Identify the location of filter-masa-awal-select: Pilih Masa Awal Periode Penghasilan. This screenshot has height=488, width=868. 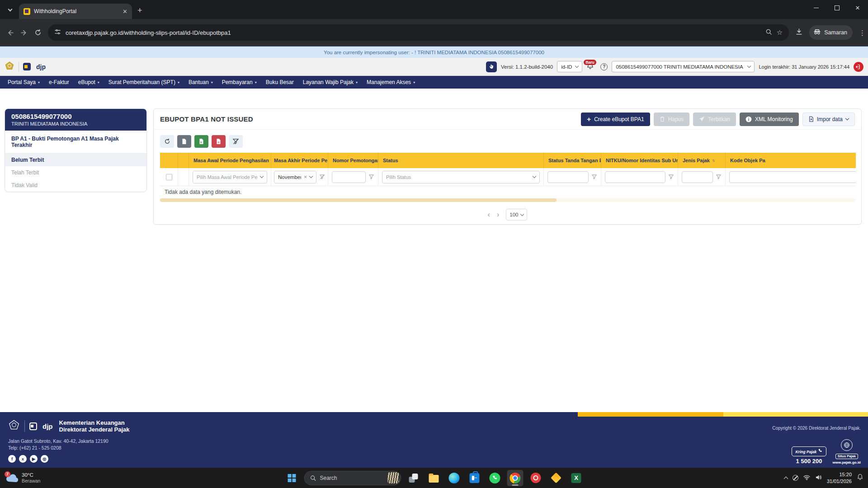
(230, 177).